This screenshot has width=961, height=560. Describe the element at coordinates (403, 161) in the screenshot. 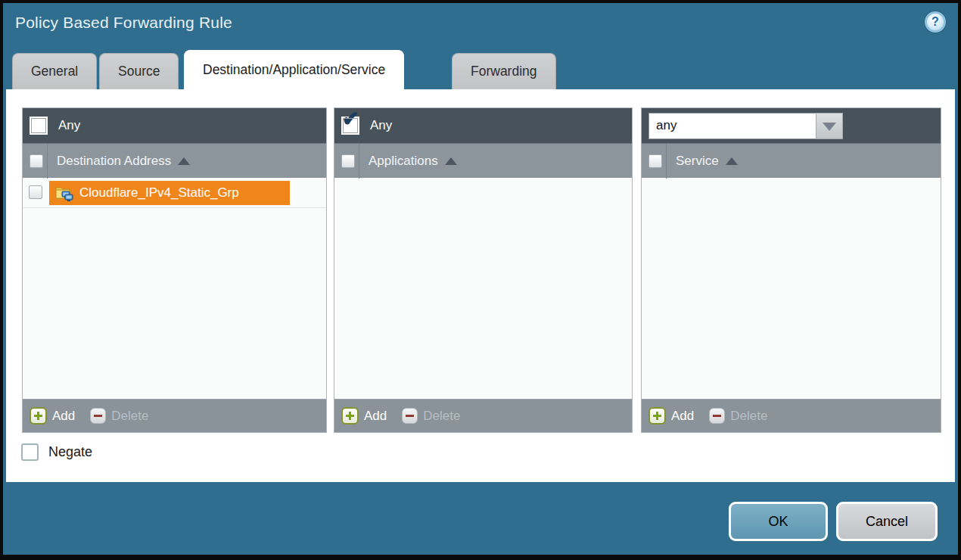

I see `applications-column-header: Applications` at that location.